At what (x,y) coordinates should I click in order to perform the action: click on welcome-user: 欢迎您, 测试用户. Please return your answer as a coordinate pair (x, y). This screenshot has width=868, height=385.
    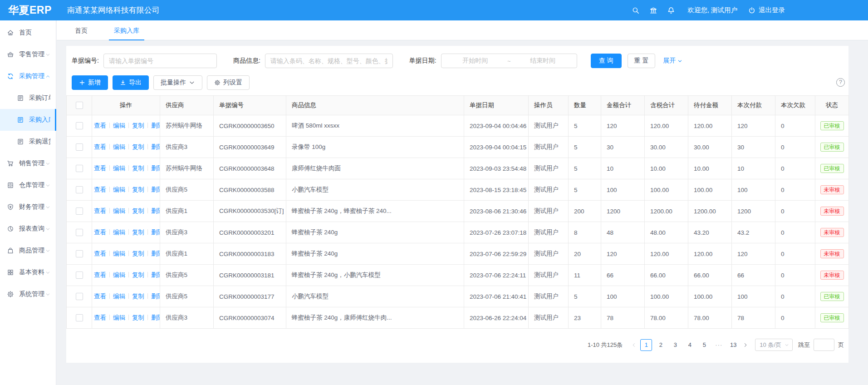
    Looking at the image, I should click on (712, 10).